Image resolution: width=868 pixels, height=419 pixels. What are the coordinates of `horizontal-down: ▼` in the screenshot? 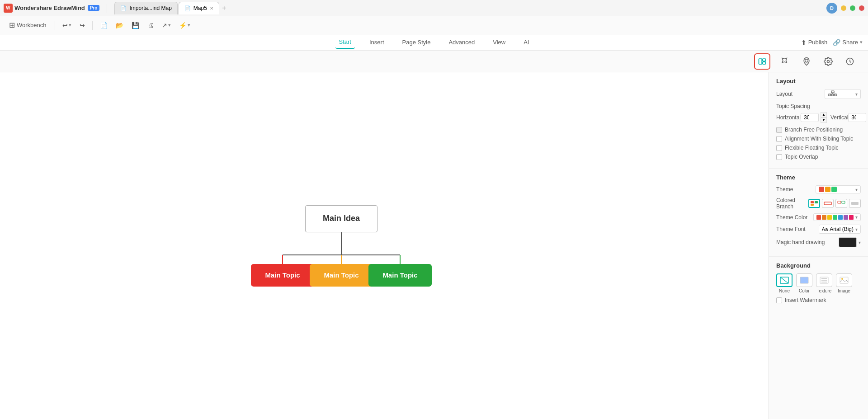 It's located at (824, 120).